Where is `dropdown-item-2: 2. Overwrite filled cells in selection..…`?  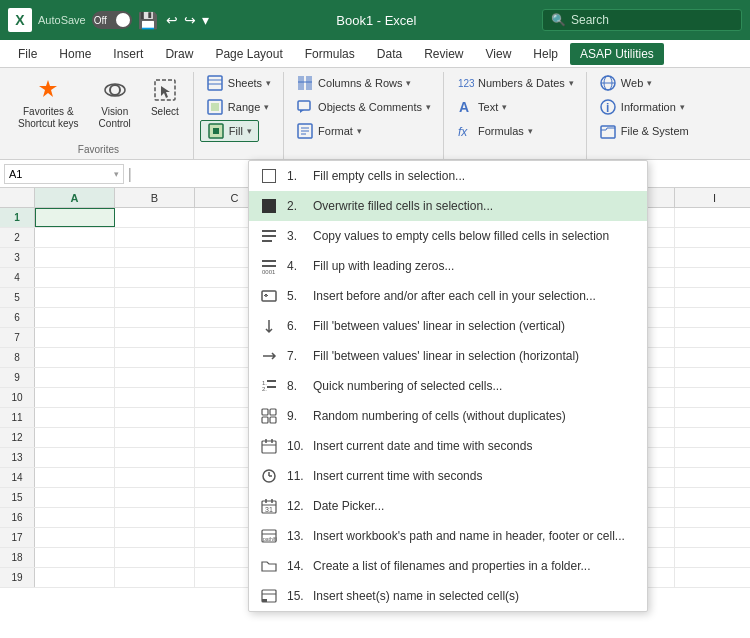
dropdown-item-2: 2. Overwrite filled cells in selection..… is located at coordinates (448, 206).